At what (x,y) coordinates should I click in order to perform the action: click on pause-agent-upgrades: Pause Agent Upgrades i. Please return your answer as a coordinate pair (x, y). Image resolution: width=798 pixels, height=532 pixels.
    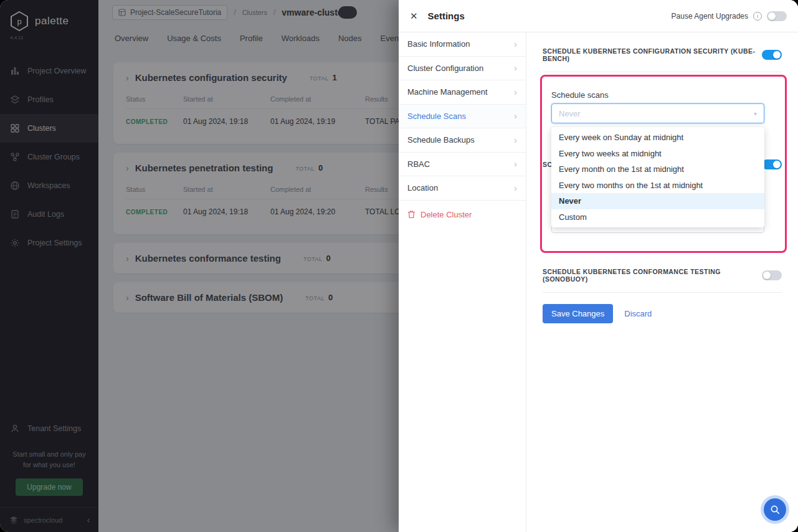
    Looking at the image, I should click on (729, 16).